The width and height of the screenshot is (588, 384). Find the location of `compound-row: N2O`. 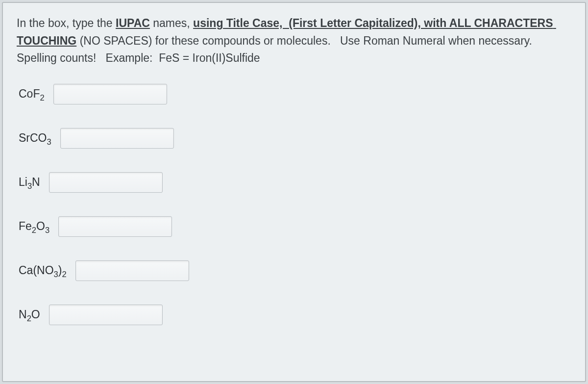

compound-row: N2O is located at coordinates (295, 315).